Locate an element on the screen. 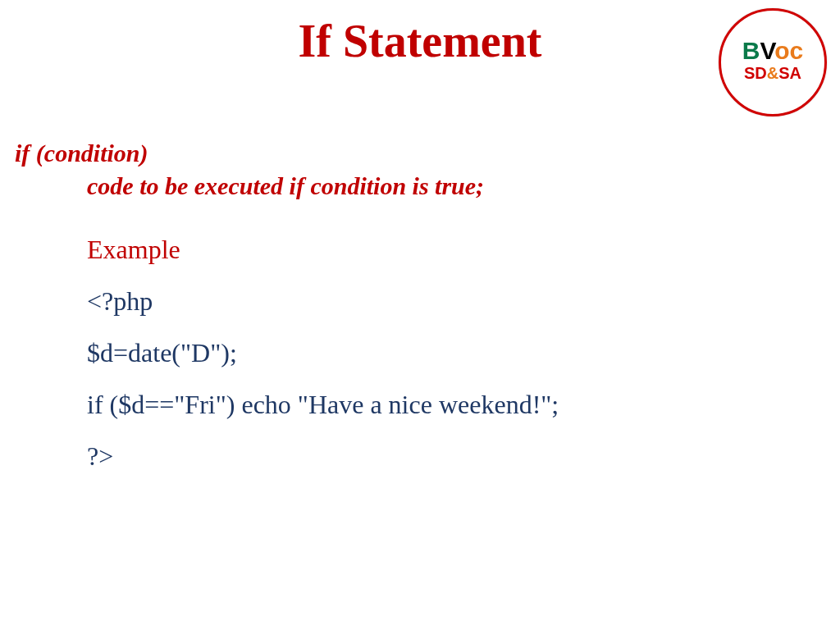 This screenshot has width=840, height=630. syntax-line-1: if (condition) is located at coordinates (420, 153).